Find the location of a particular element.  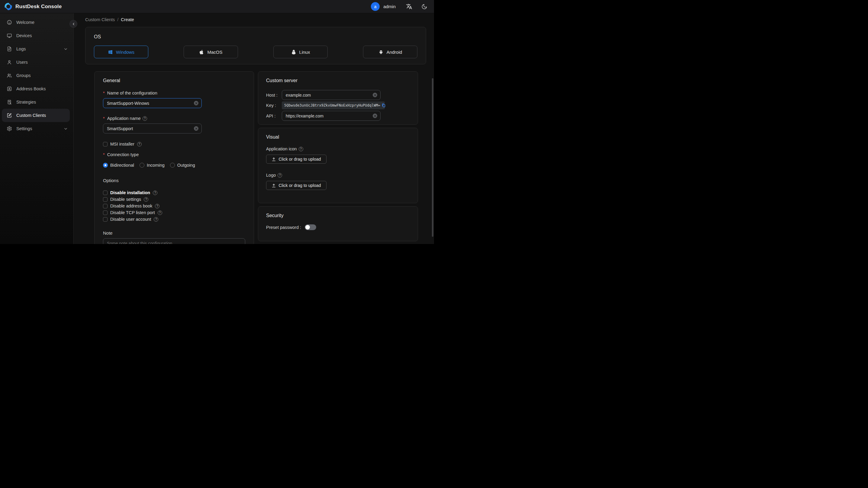

preset-password-toggle is located at coordinates (310, 227).